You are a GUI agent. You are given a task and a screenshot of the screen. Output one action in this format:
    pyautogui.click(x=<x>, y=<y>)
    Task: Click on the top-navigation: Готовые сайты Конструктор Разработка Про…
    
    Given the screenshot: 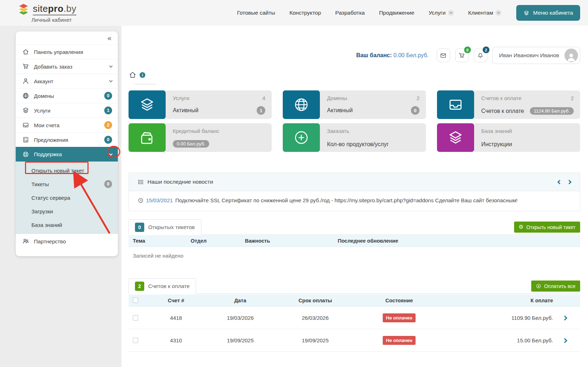 What is the action you would take?
    pyautogui.click(x=369, y=13)
    